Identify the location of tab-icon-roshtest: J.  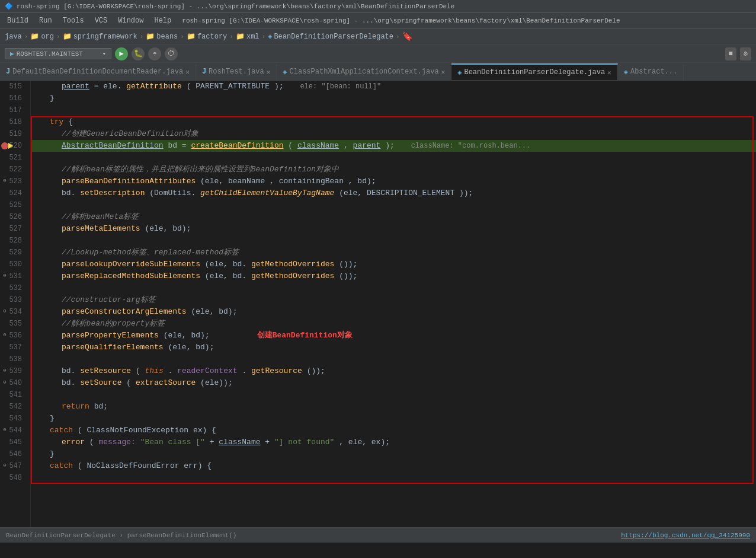
(204, 72).